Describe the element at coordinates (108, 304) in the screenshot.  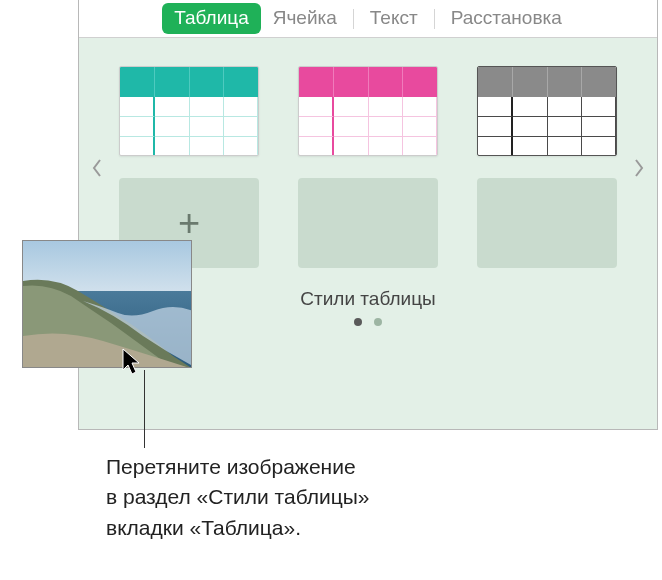
I see `coastline-image-icon` at that location.